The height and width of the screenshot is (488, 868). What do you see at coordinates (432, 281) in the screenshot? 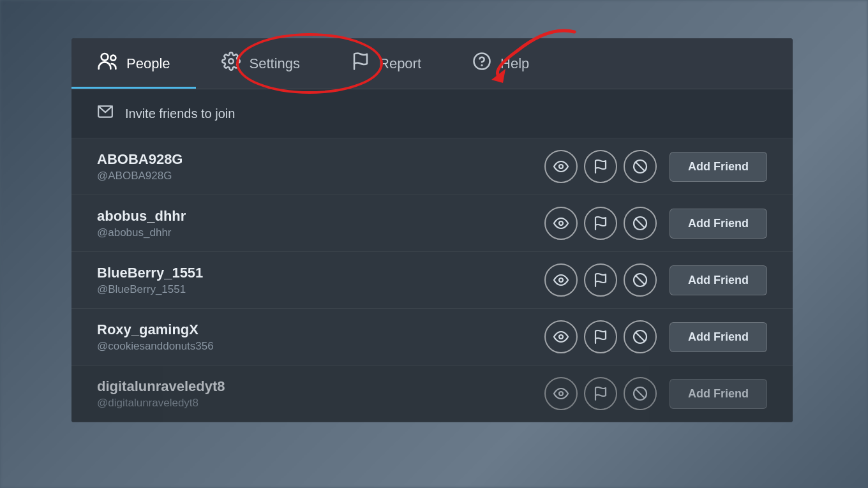
I see `user-row: BlueBerry_1551 @BlueBerry_1551` at bounding box center [432, 281].